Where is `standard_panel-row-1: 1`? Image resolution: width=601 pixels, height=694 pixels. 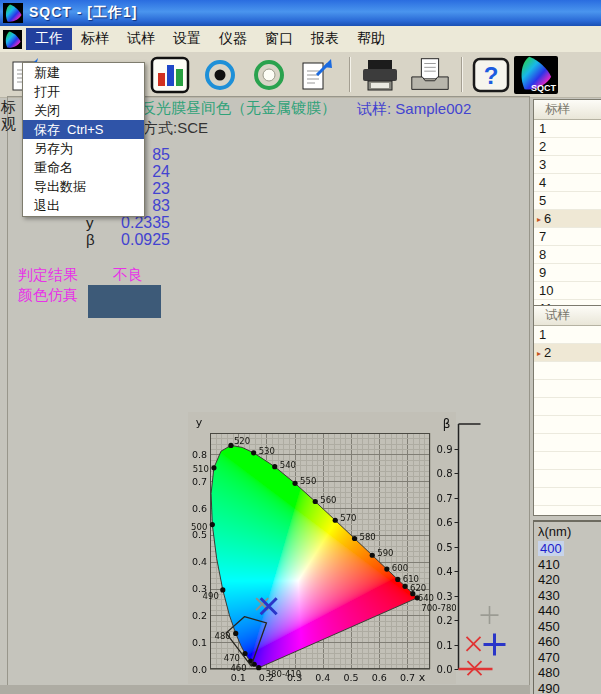 standard_panel-row-1: 1 is located at coordinates (568, 129).